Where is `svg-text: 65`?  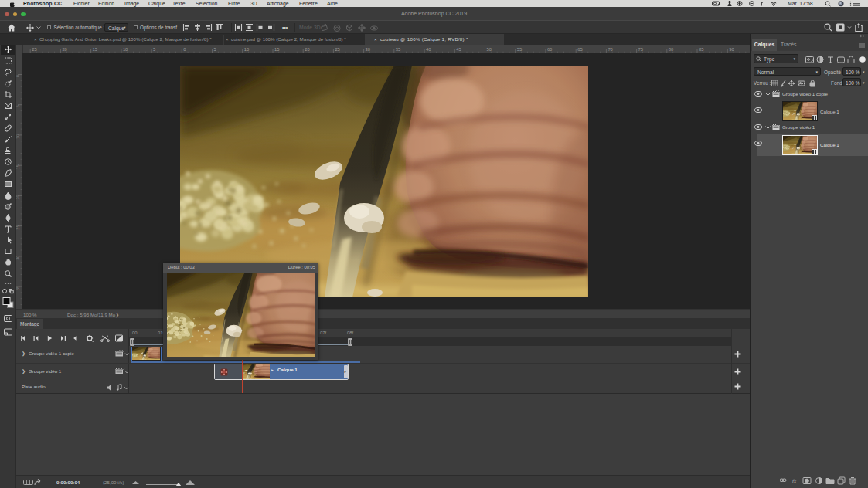
svg-text: 65 is located at coordinates (580, 49).